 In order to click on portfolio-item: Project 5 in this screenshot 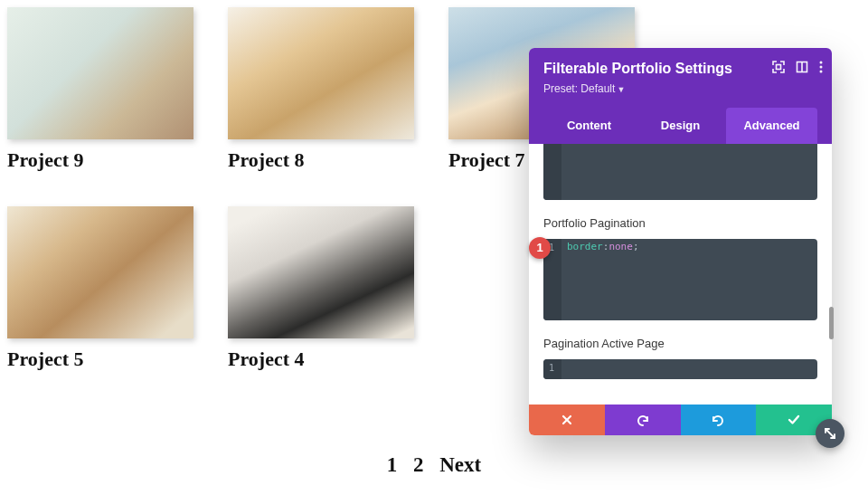, I will do `click(116, 289)`.